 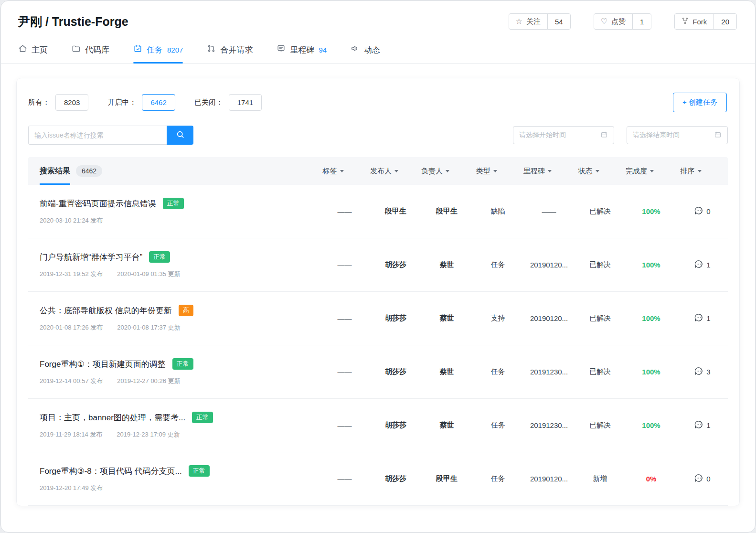 What do you see at coordinates (378, 479) in the screenshot?
I see `task-row: Forge重构③-8：项目代码 代码分支页... 正常 2019-12-20 1…` at bounding box center [378, 479].